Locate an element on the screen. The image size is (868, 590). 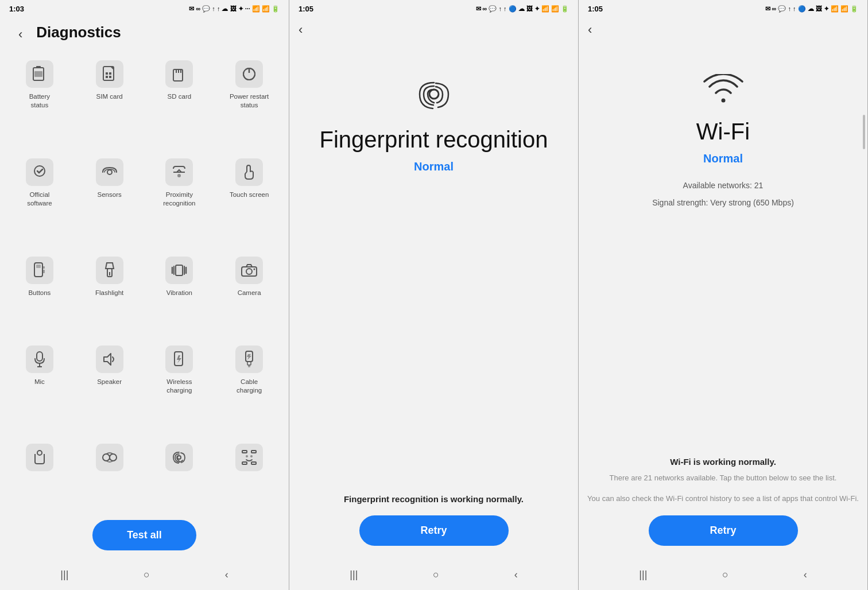
diag-item-buttons: Buttons is located at coordinates (40, 292).